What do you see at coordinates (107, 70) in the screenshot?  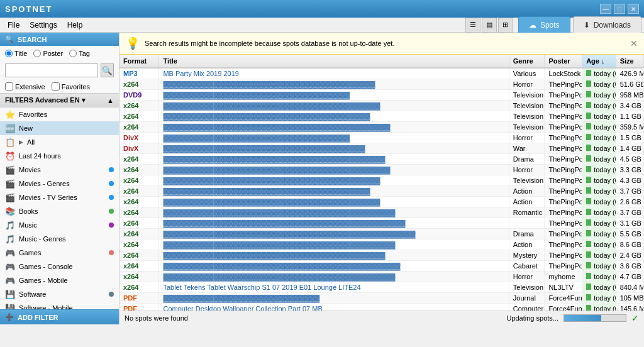 I see `search-button: 🔍` at bounding box center [107, 70].